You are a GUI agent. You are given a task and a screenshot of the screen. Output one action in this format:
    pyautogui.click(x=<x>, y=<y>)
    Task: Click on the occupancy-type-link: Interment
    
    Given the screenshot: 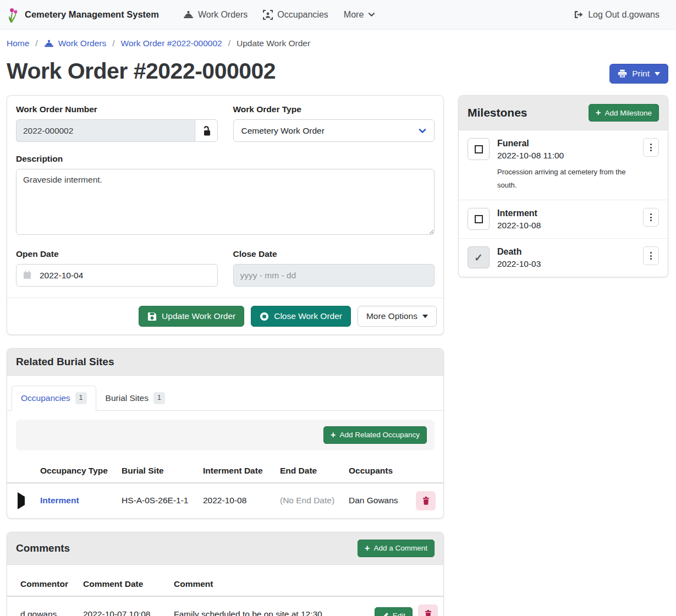 What is the action you would take?
    pyautogui.click(x=59, y=501)
    